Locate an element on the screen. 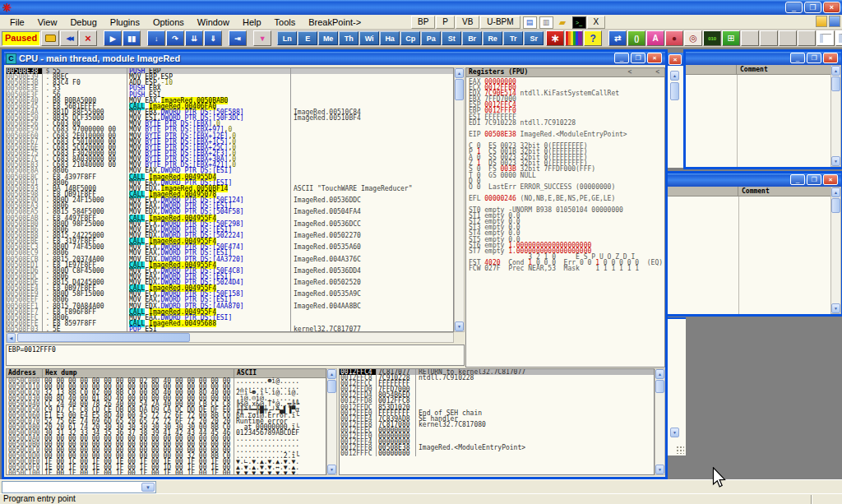  register-line: O 0 LastErr ERROR_SUCCESS (00000000) is located at coordinates (567, 187).